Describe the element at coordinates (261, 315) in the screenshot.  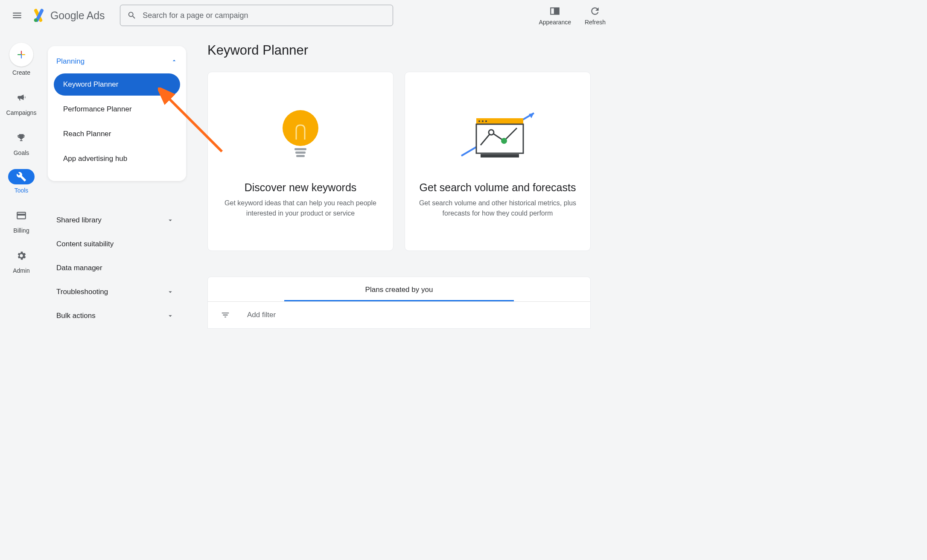
I see `filter-placeholder: Add filter` at that location.